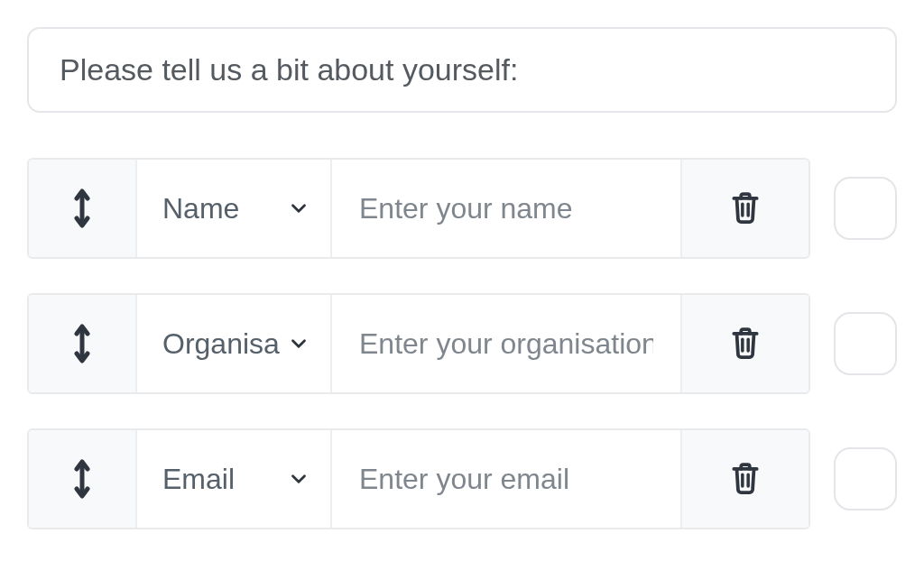 This screenshot has width=924, height=561. Describe the element at coordinates (221, 345) in the screenshot. I see `field-type-label: Organisation` at that location.